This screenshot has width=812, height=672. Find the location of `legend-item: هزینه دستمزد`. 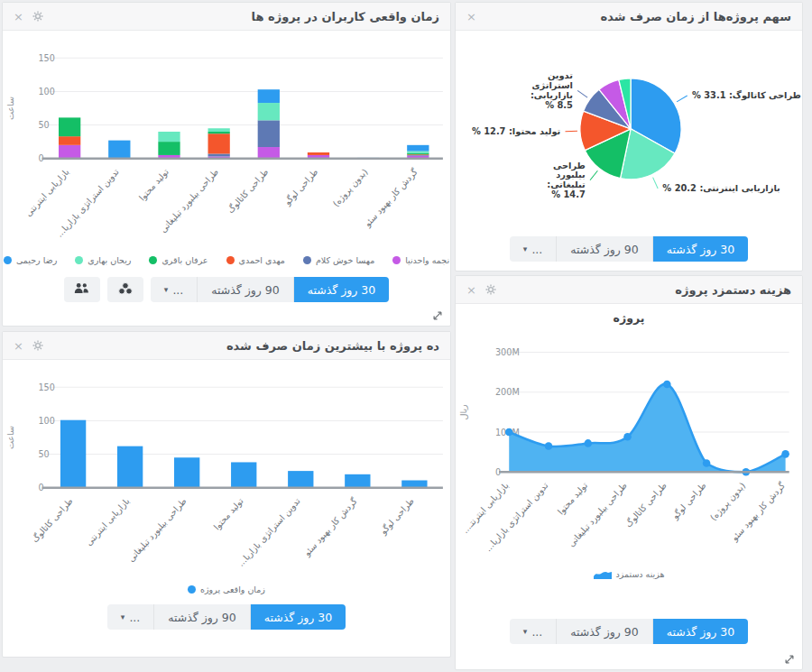

legend-item: هزینه دستمزد is located at coordinates (630, 574).